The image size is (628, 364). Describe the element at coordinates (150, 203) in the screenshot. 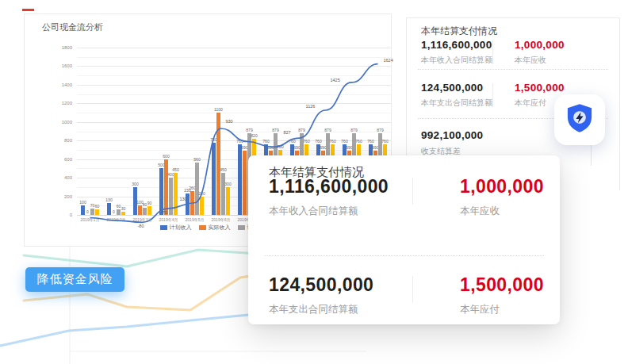

I see `bar-value-label: 90` at that location.